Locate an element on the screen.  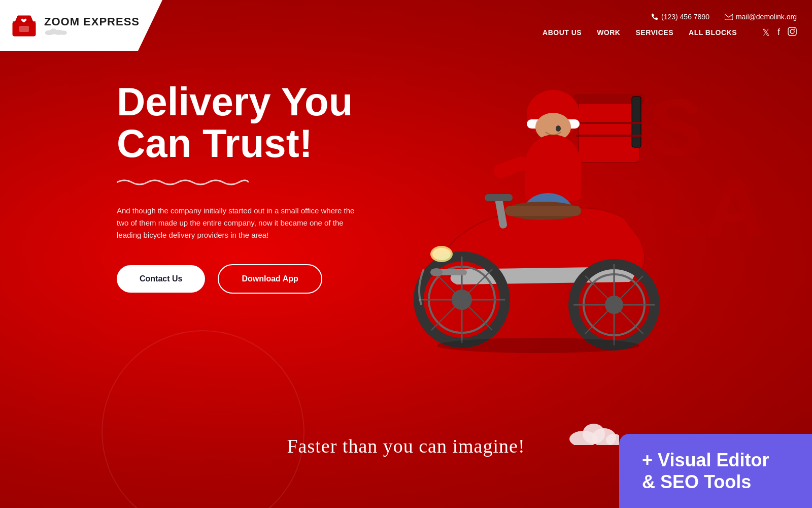
nav-services: SERVICES is located at coordinates (655, 33).